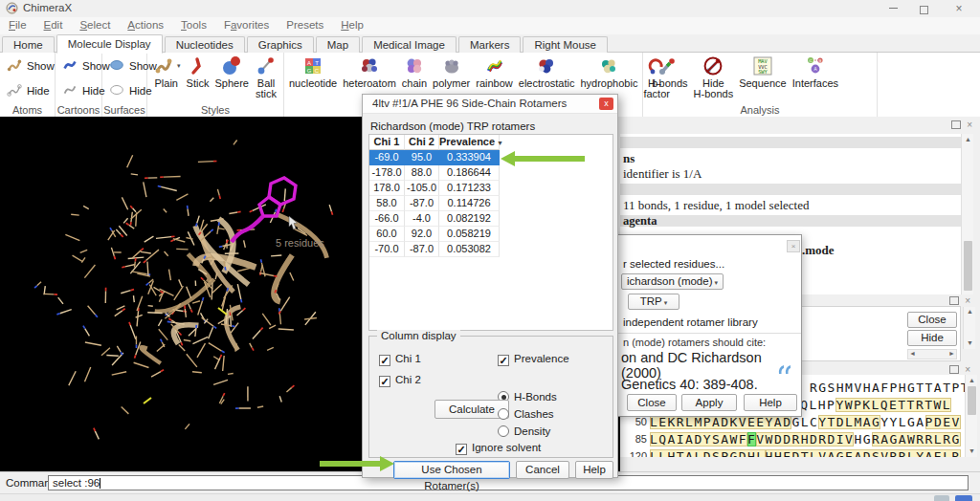 The height and width of the screenshot is (501, 980). What do you see at coordinates (352, 25) in the screenshot?
I see `menu-item-help: Help` at bounding box center [352, 25].